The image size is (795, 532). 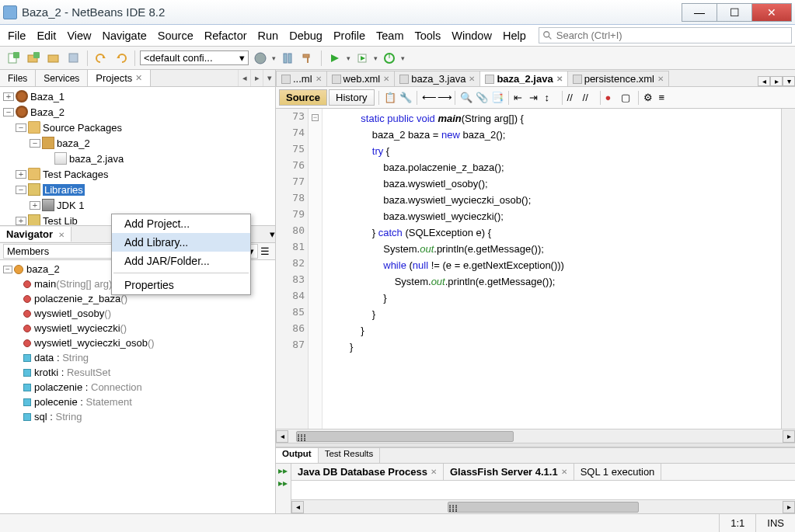 What do you see at coordinates (497, 98) in the screenshot?
I see `toolbar-icon: 📑` at bounding box center [497, 98].